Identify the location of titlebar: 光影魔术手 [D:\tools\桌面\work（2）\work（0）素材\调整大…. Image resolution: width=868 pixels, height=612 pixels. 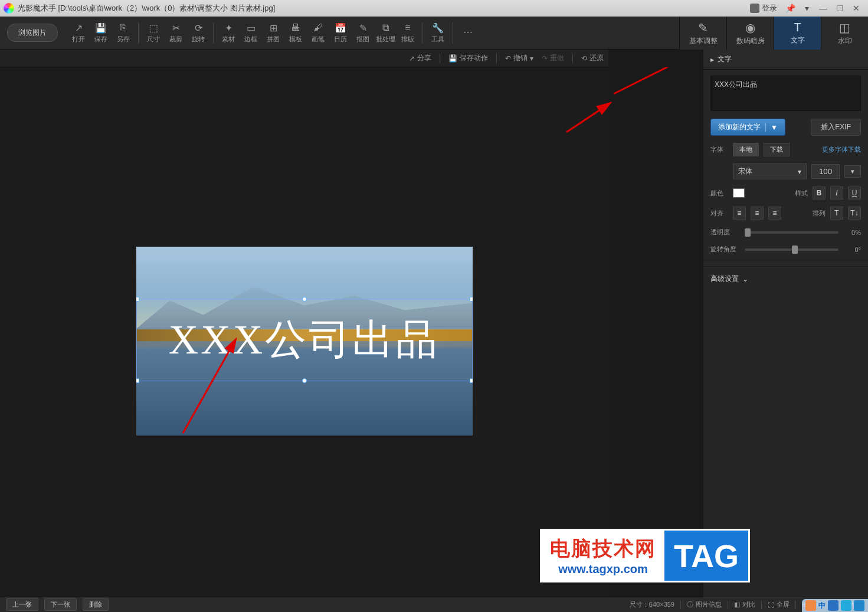
(434, 8).